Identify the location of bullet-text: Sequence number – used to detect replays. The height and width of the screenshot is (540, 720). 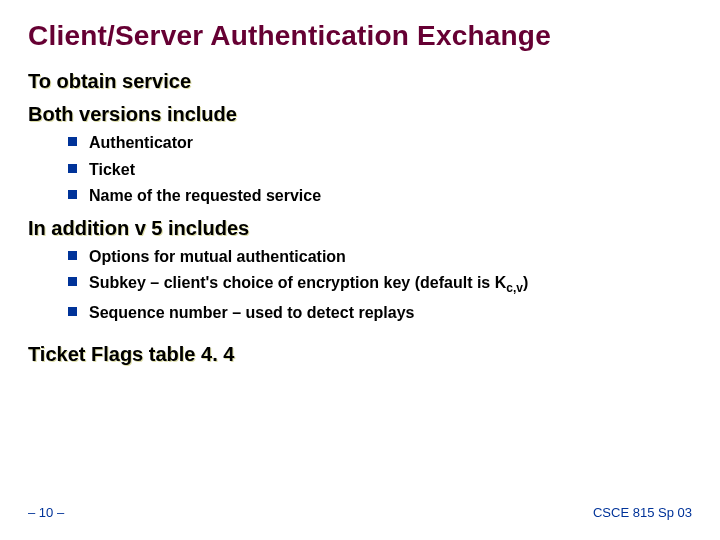
(252, 313).